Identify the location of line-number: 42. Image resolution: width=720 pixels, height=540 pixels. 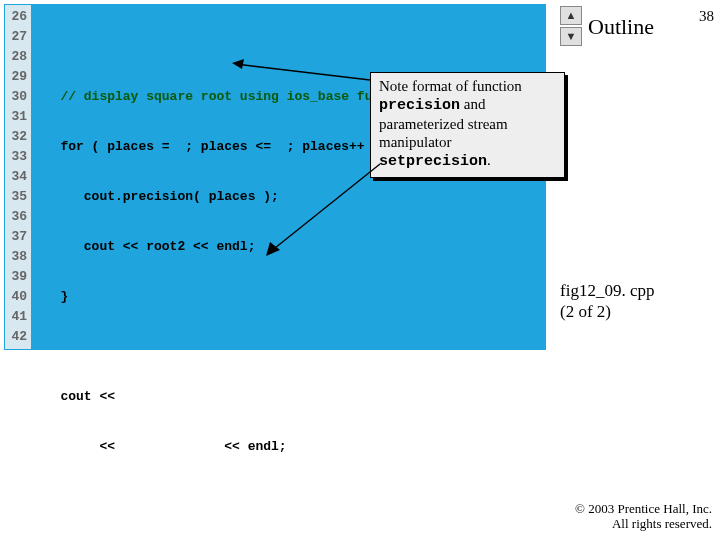
(18, 337).